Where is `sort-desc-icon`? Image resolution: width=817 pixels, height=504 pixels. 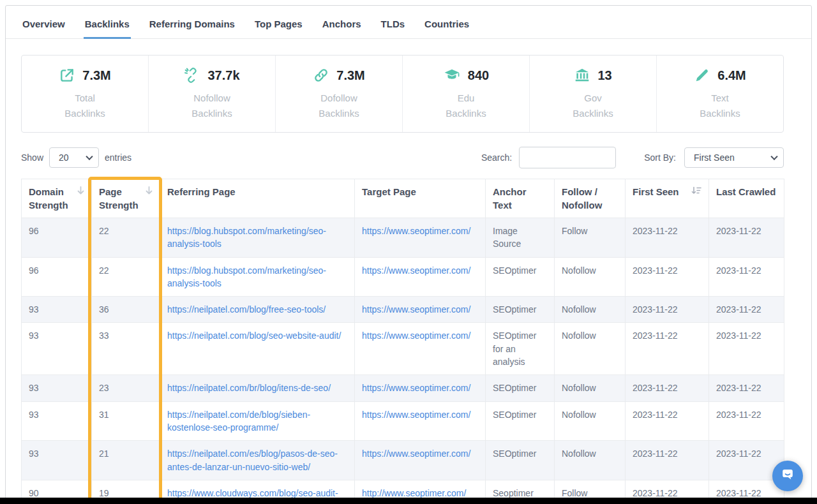 sort-desc-icon is located at coordinates (696, 191).